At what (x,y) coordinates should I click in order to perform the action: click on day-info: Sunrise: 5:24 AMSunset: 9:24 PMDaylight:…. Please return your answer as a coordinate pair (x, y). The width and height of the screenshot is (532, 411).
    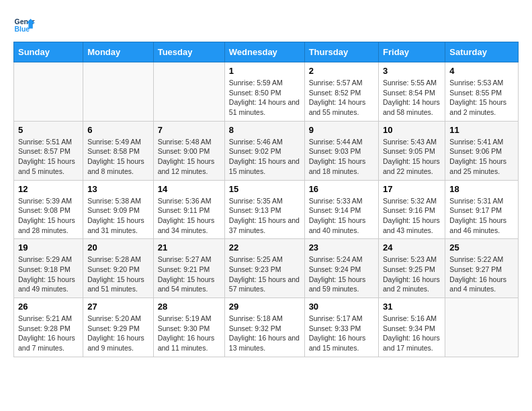
    Looking at the image, I should click on (341, 274).